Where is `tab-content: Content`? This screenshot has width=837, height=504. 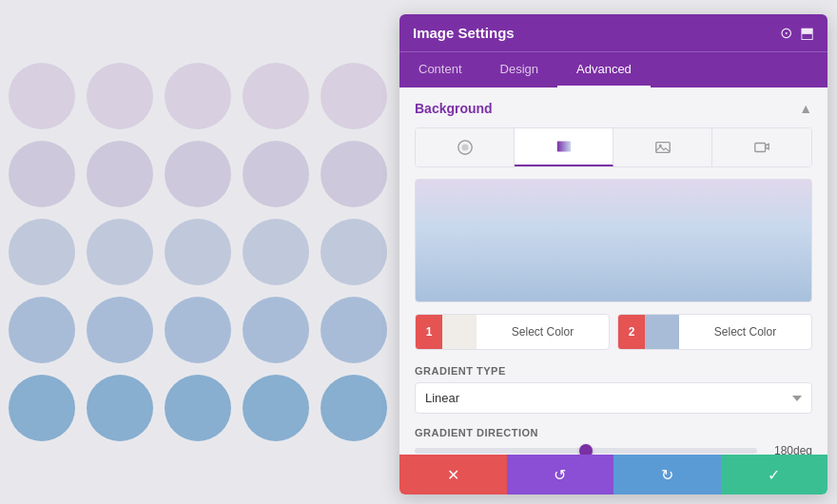 tab-content: Content is located at coordinates (440, 70).